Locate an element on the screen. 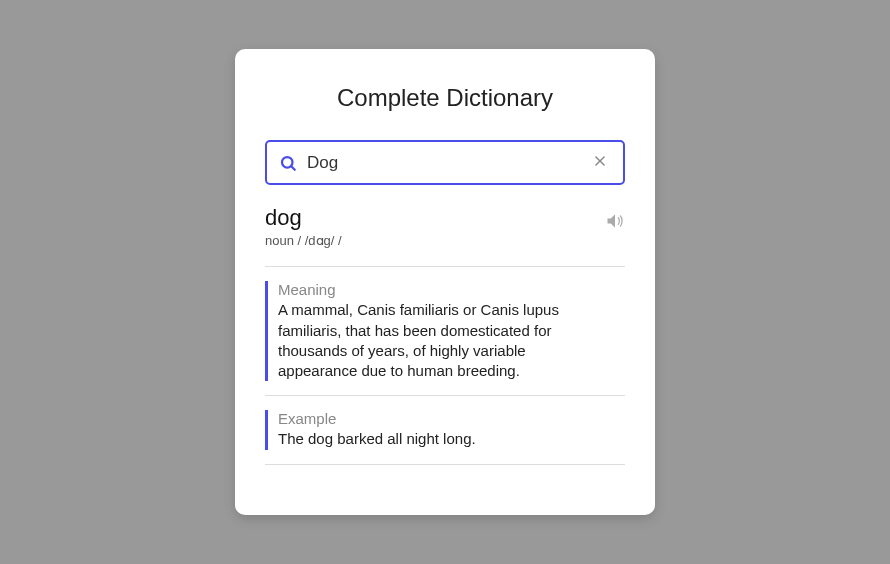 This screenshot has height=564, width=890. meaning-label: Meaning is located at coordinates (452, 290).